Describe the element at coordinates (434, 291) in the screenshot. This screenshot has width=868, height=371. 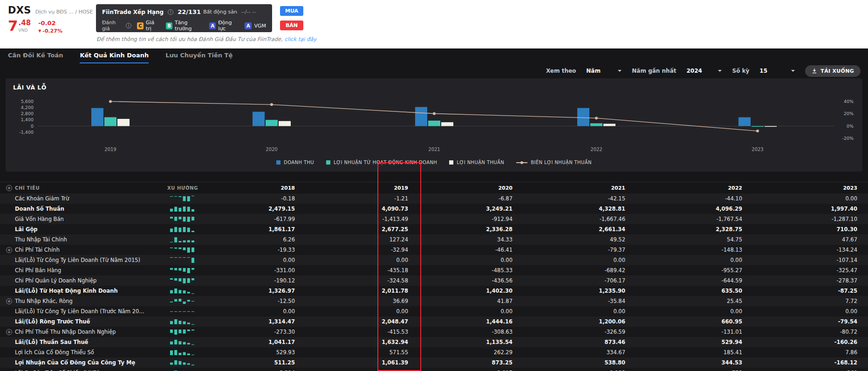
I see `table-row: +Lãi/(Lỗ) Từ Hoạt Động Kinh Doanh1,326.9…` at that location.